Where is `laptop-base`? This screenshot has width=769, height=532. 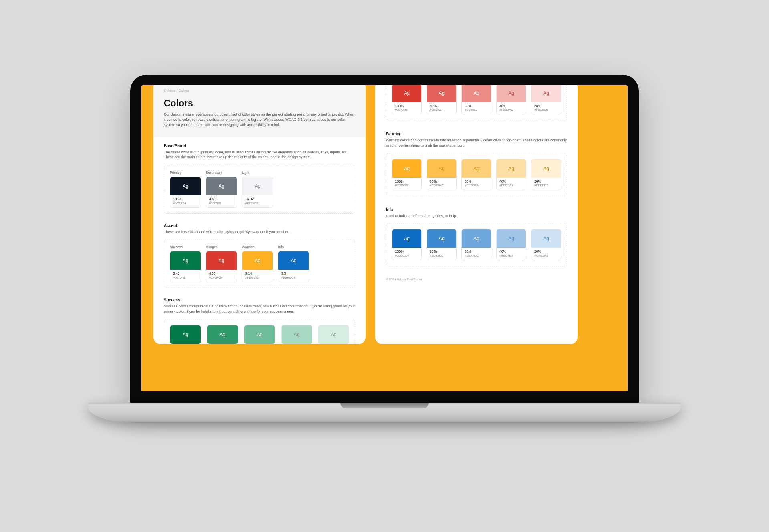
laptop-base is located at coordinates (384, 413).